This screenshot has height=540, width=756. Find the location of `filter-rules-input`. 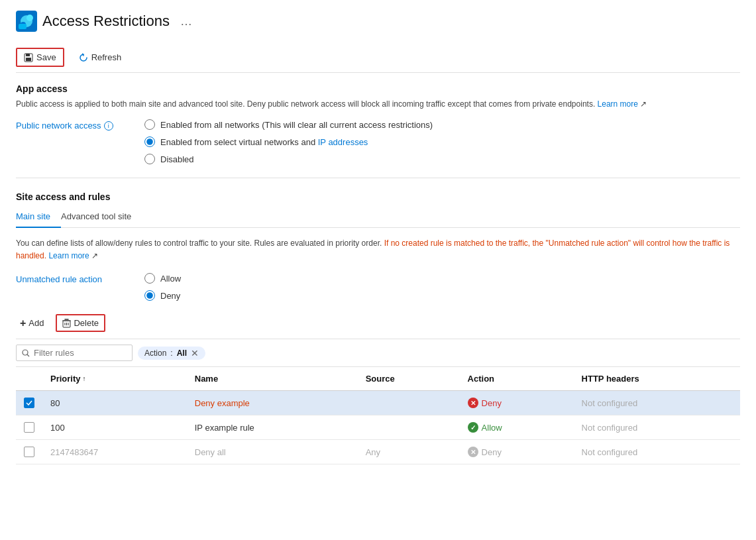

filter-rules-input is located at coordinates (80, 352).